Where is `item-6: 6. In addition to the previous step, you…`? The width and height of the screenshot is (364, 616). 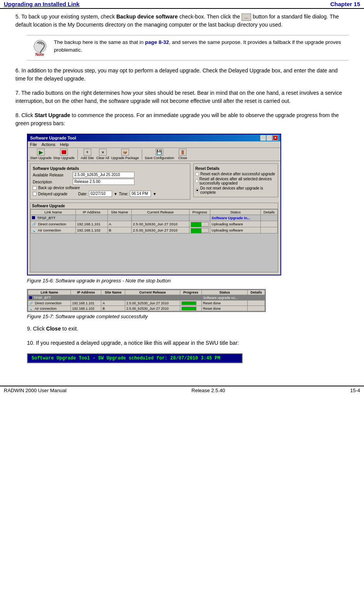
item-6: 6. In addition to the previous step, you… is located at coordinates (182, 75).